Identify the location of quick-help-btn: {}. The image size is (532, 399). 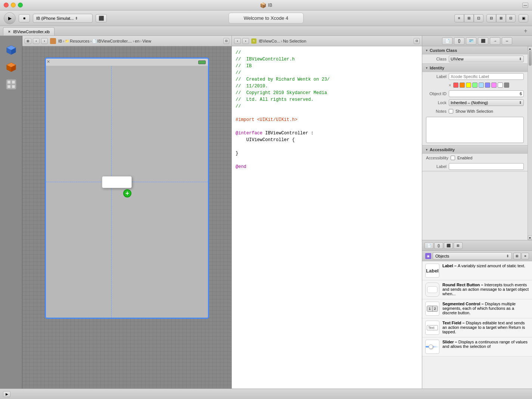
(459, 41).